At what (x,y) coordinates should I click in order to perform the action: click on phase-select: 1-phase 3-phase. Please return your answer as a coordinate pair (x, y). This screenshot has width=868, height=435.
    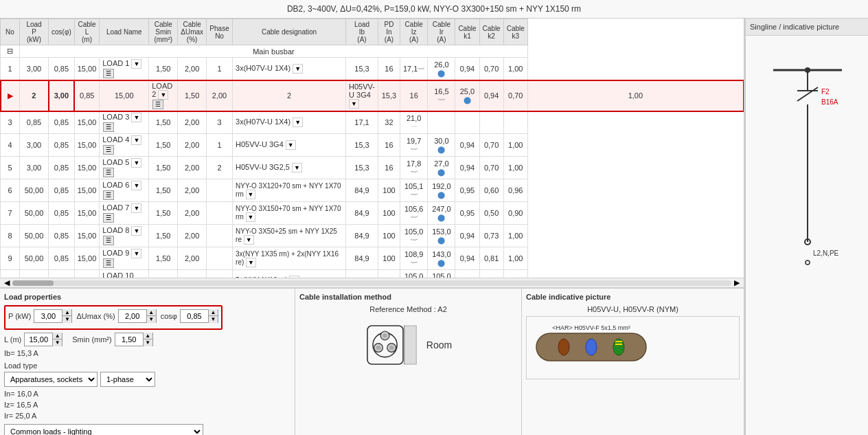
    Looking at the image, I should click on (128, 379).